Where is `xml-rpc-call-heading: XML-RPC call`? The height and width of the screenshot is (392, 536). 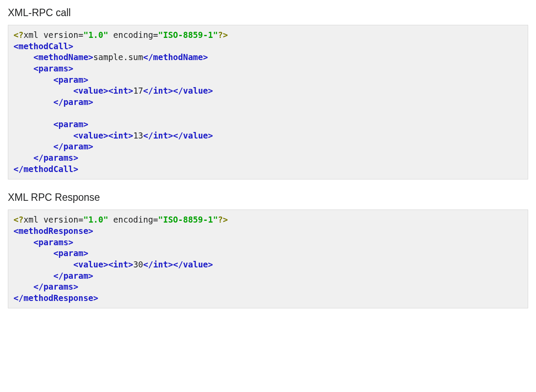
xml-rpc-call-heading: XML-RPC call is located at coordinates (268, 13).